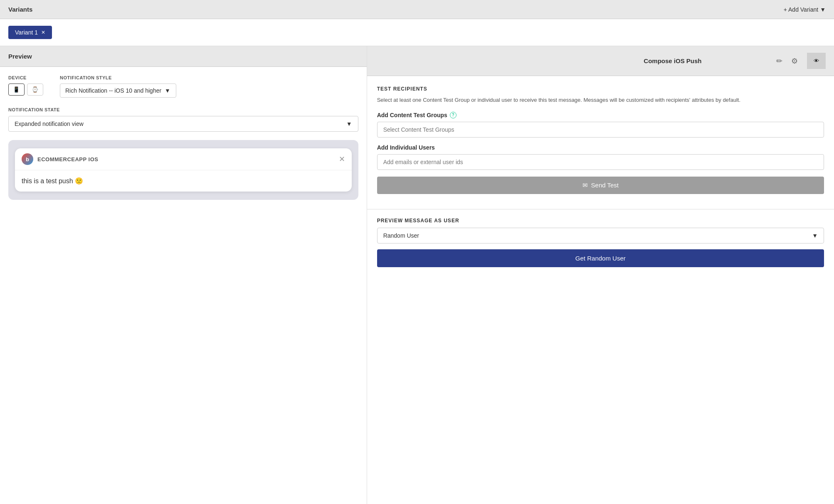  I want to click on push-message: this is a test push 🙁, so click(52, 181).